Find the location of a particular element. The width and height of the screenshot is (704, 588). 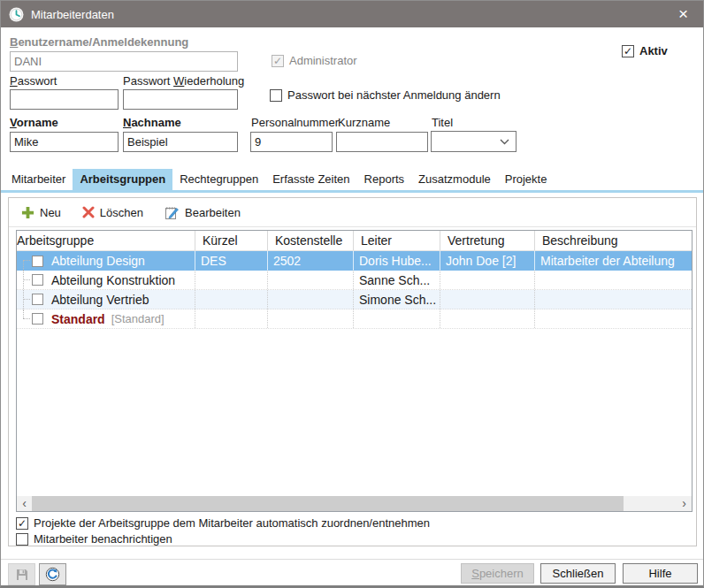

chevron-down-icon is located at coordinates (504, 141).